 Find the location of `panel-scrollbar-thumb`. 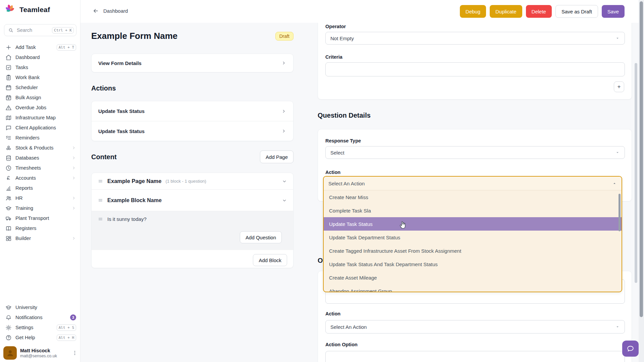

panel-scrollbar-thumb is located at coordinates (636, 173).